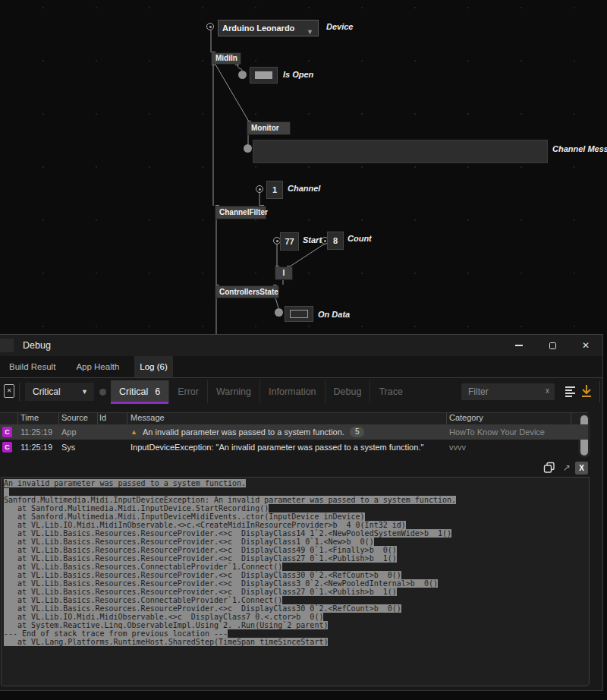 The image size is (607, 700). I want to click on word-wrap-icon, so click(571, 392).